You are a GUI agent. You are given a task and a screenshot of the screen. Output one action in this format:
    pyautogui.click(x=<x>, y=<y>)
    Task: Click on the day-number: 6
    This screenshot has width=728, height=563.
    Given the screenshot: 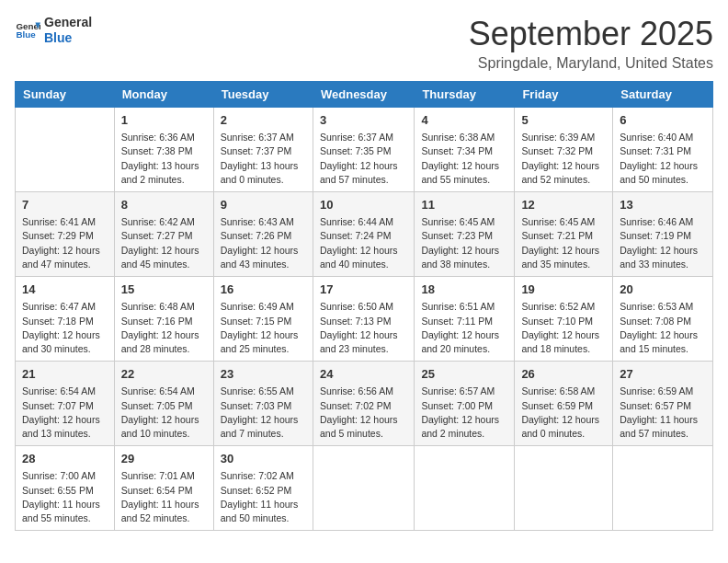 What is the action you would take?
    pyautogui.click(x=663, y=121)
    